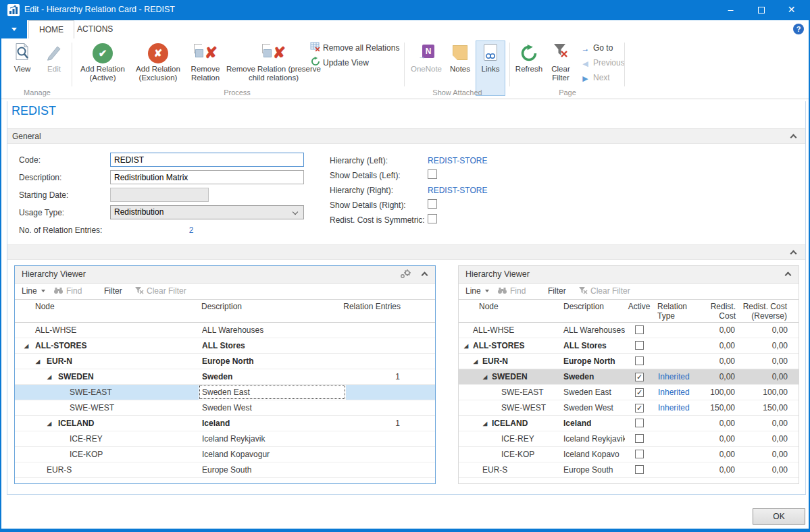 This screenshot has height=532, width=810. What do you see at coordinates (225, 470) in the screenshot?
I see `table-row: EUR-SEurope South` at bounding box center [225, 470].